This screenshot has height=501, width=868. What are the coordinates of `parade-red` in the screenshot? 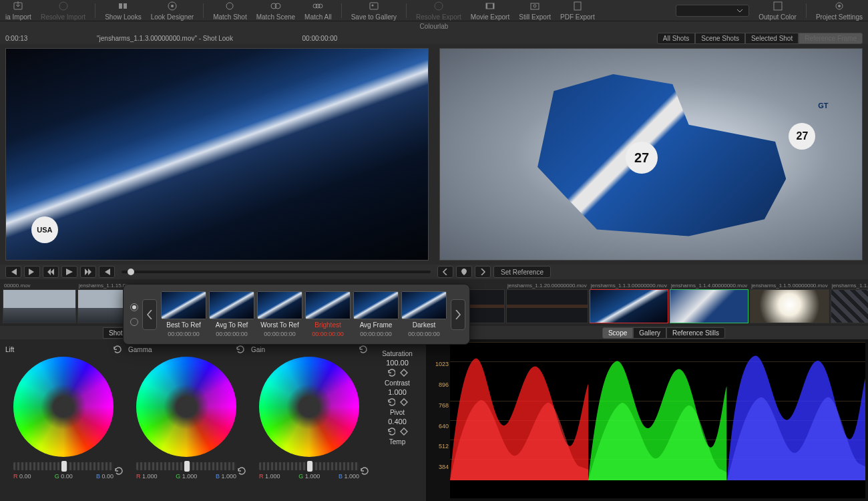 It's located at (519, 420).